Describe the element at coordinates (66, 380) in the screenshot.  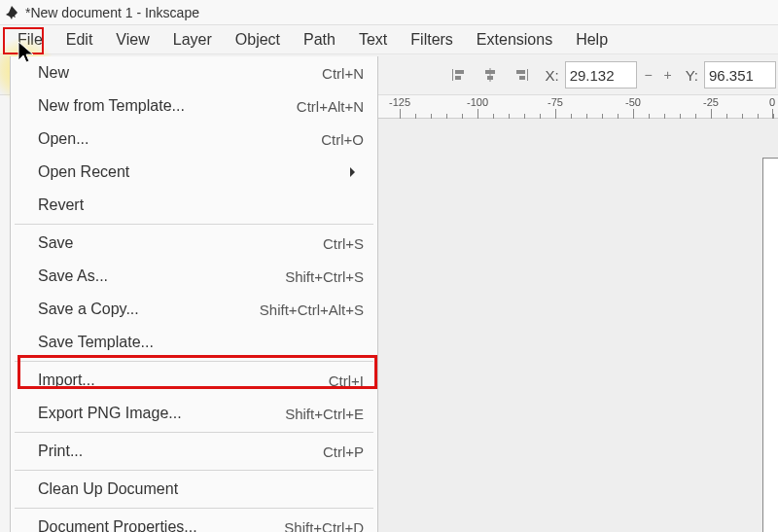
I see `menu-item-label: Import...` at that location.